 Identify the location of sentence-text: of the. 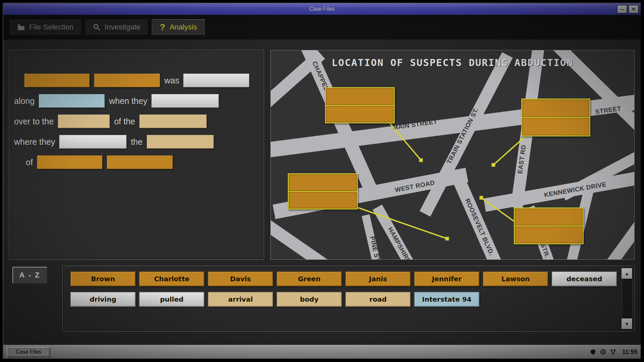
(125, 121).